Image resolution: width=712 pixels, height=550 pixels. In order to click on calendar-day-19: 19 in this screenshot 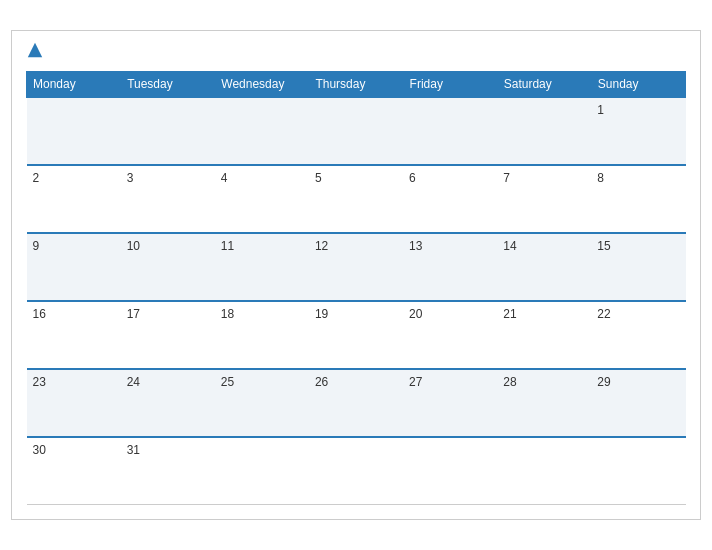, I will do `click(356, 335)`.